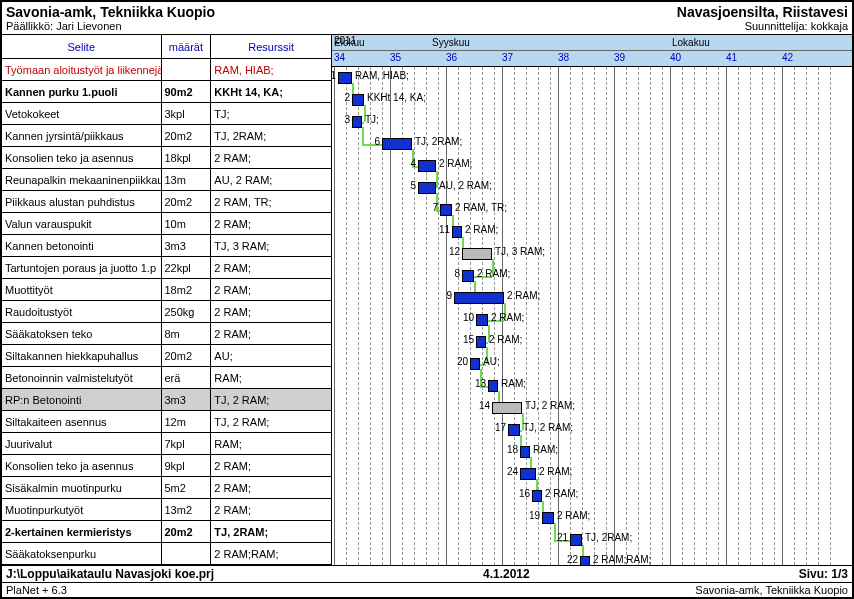  Describe the element at coordinates (187, 202) in the screenshot. I see `task-qty: 20m2` at that location.